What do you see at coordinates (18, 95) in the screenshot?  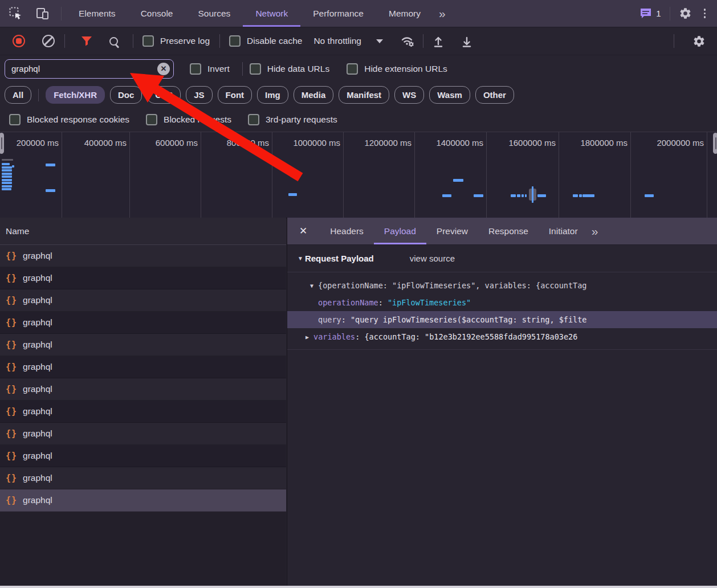 I see `filter-chip-all: All` at bounding box center [18, 95].